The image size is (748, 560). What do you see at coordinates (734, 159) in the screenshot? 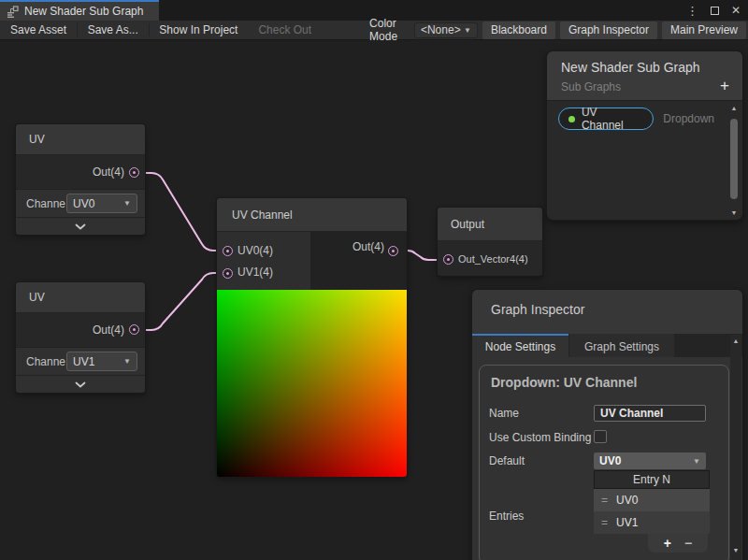
I see `scrollbar-thumb` at bounding box center [734, 159].